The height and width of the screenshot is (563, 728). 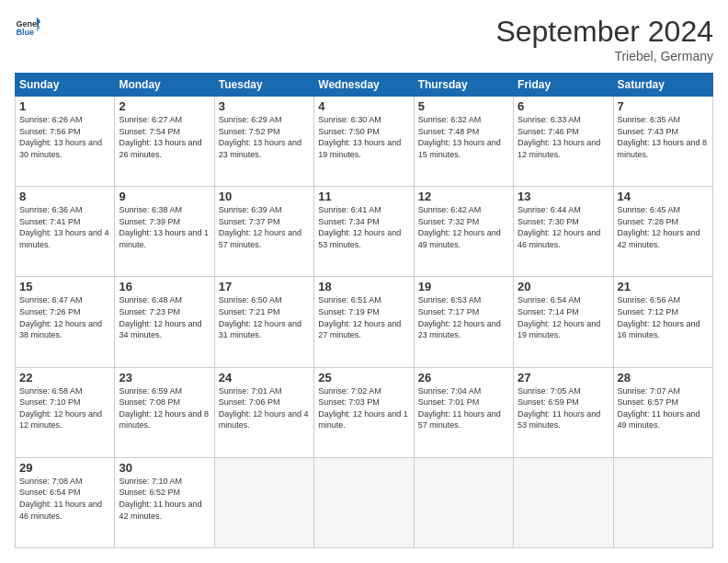 What do you see at coordinates (364, 107) in the screenshot?
I see `day-number: 4` at bounding box center [364, 107].